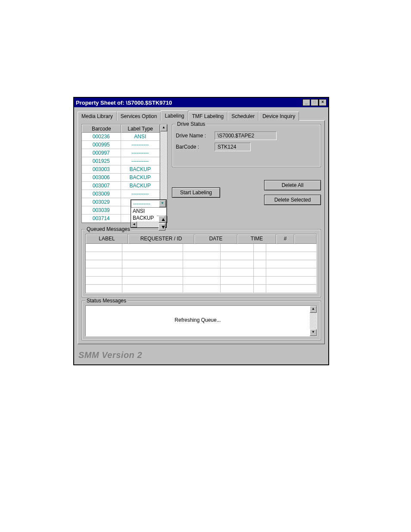 The height and width of the screenshot is (532, 411). Describe the element at coordinates (195, 136) in the screenshot. I see `drive-name-label: Drive Name :` at that location.